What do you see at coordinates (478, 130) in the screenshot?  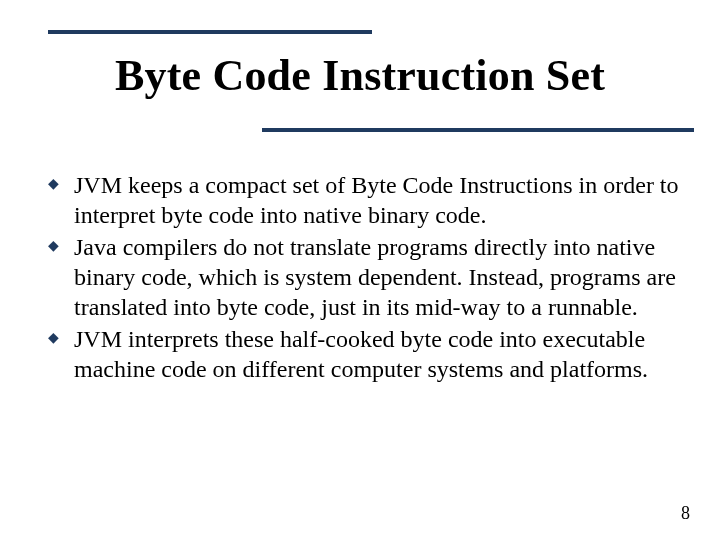 I see `rule-bottom` at bounding box center [478, 130].